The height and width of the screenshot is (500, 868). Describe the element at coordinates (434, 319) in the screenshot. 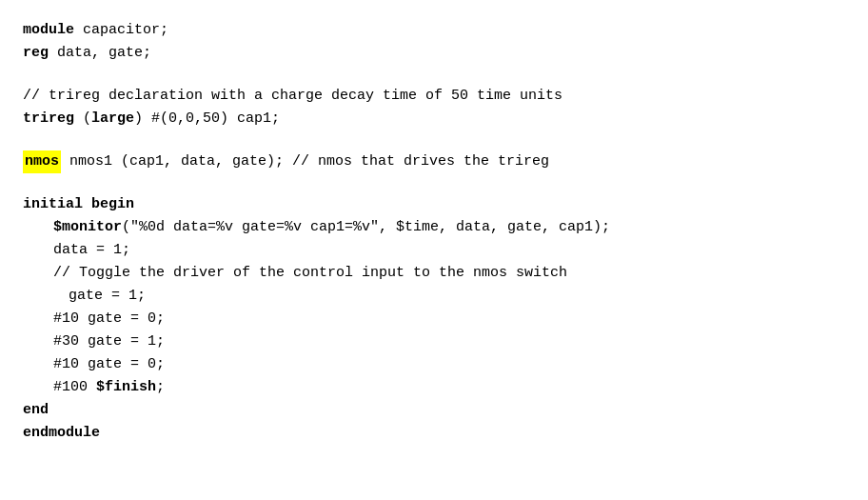

I see `code-line-14: #10 gate = 0;` at that location.